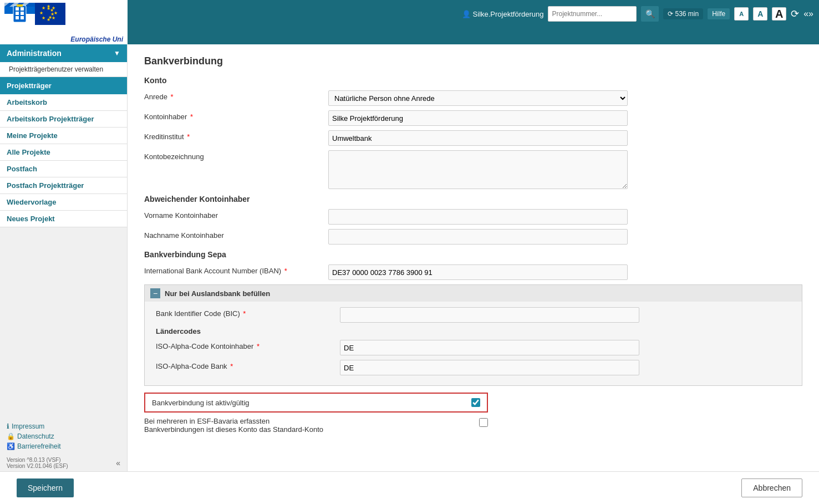  I want to click on eu-logo: ★ ★ ★ ★ ★ ★ ★ ★ ★ ★ ★ ★, so click(50, 14).